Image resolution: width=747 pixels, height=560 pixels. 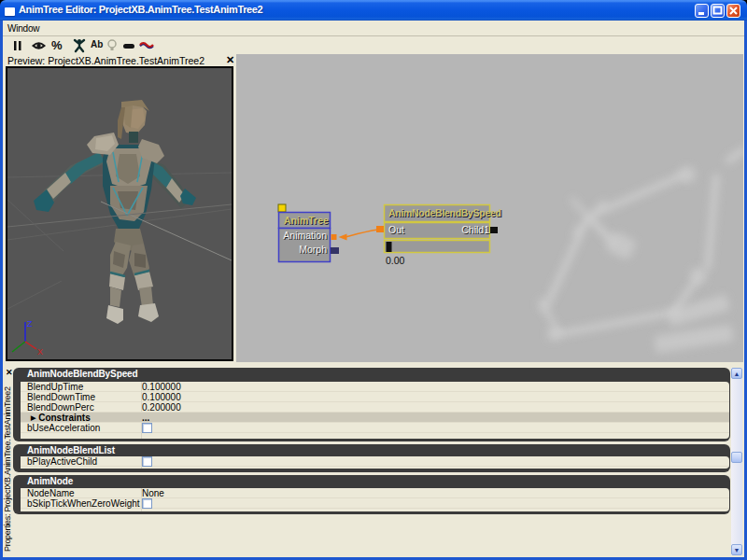 What do you see at coordinates (30, 324) in the screenshot?
I see `svg-text: Z` at bounding box center [30, 324].